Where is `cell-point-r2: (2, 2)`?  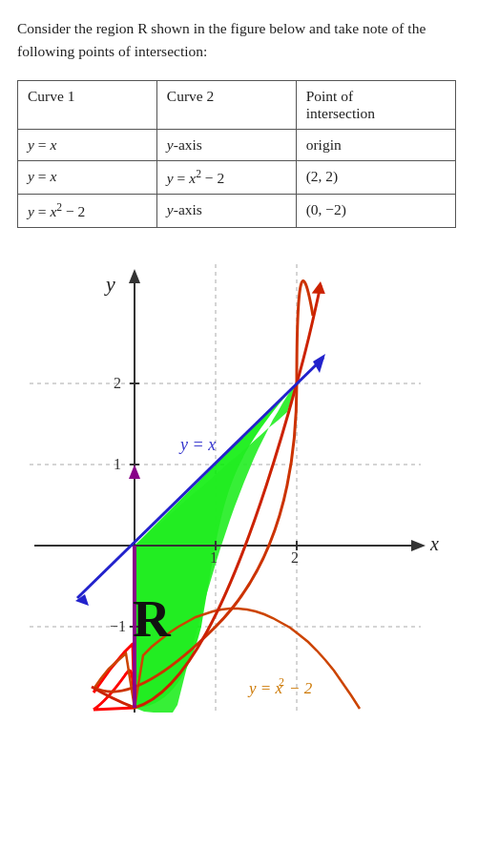
cell-point-r2: (2, 2) is located at coordinates (376, 177).